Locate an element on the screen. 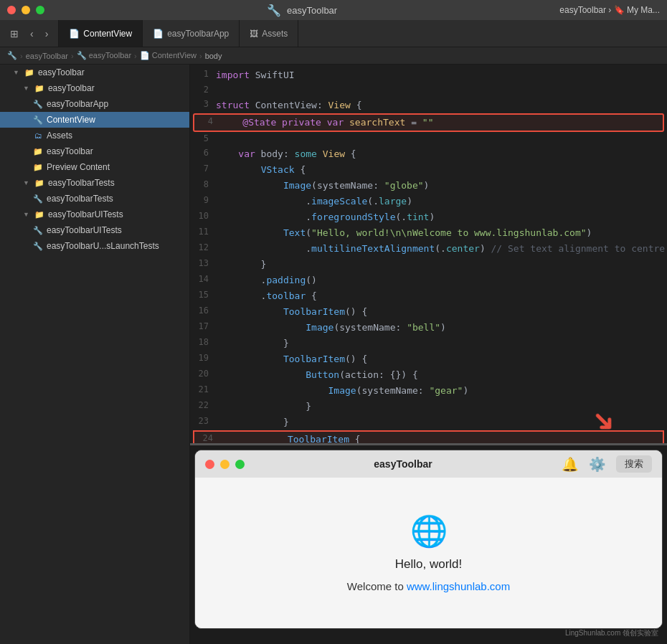 This screenshot has height=644, width=667. code-line: 20 Button(action: {}) { is located at coordinates (429, 375).